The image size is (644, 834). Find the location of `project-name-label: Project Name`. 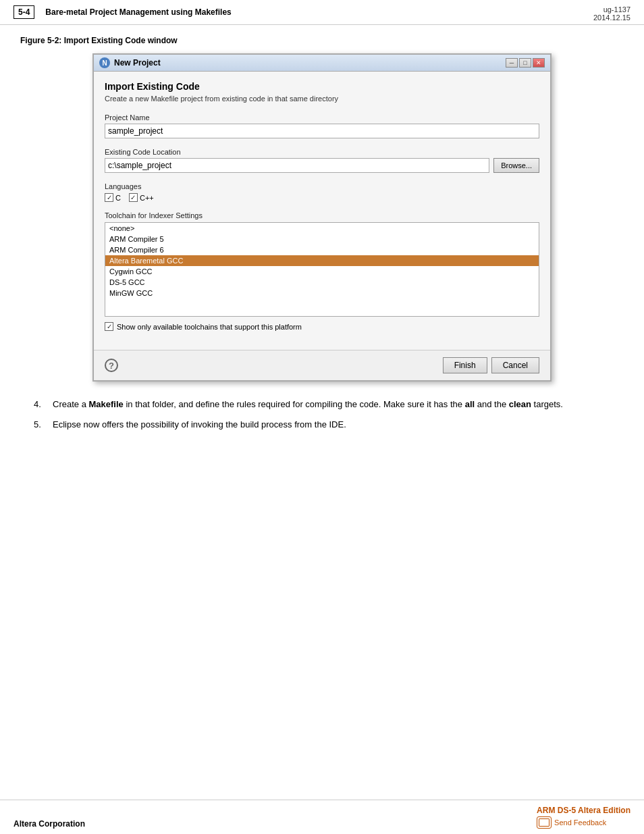

project-name-label: Project Name is located at coordinates (322, 118).